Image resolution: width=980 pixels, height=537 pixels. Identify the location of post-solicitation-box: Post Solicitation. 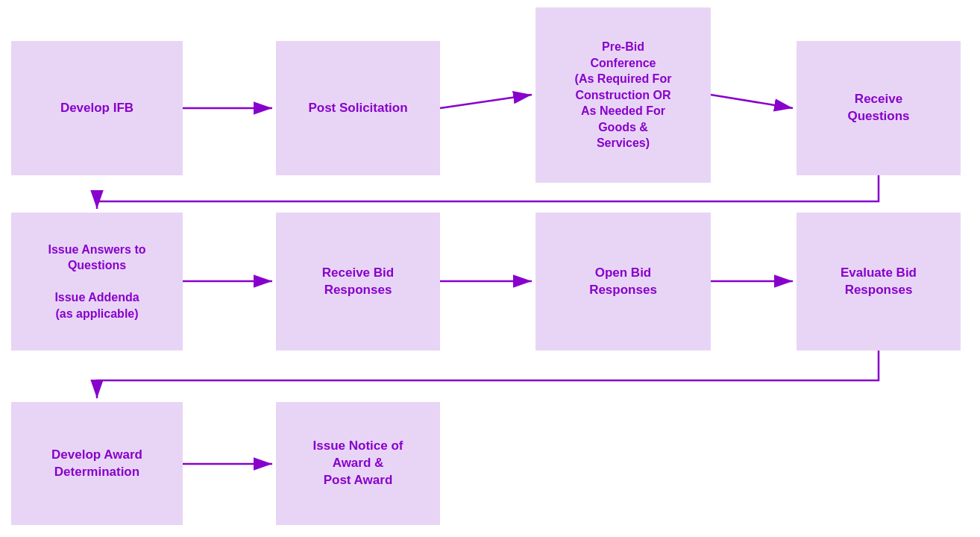
(358, 108).